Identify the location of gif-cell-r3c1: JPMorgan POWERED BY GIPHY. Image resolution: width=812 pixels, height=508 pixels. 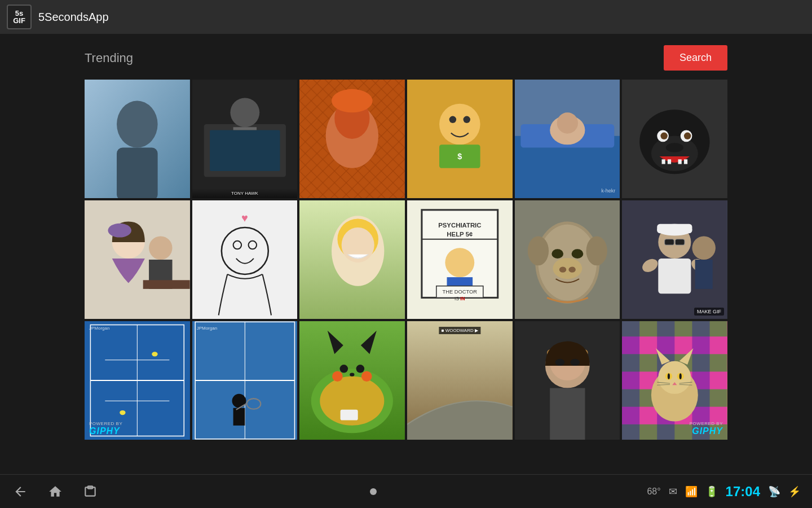
(138, 380).